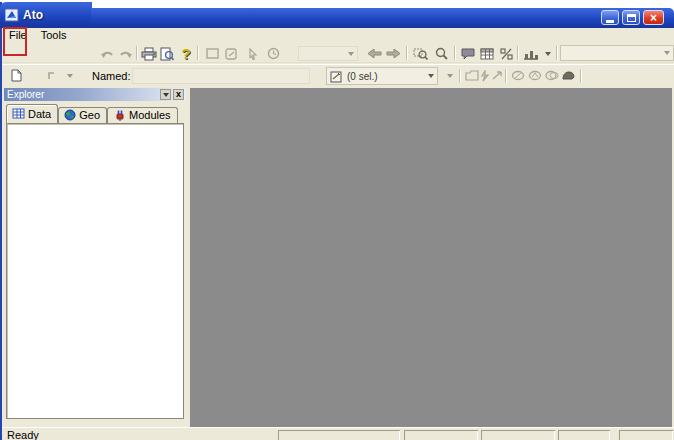 Image resolution: width=674 pixels, height=440 pixels. Describe the element at coordinates (518, 76) in the screenshot. I see `draw-tool-1-icon` at that location.